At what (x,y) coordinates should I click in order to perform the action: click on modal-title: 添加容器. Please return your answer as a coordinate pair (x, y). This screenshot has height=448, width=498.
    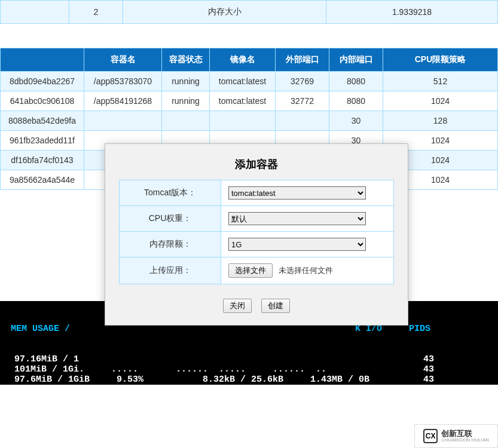
    Looking at the image, I should click on (256, 162).